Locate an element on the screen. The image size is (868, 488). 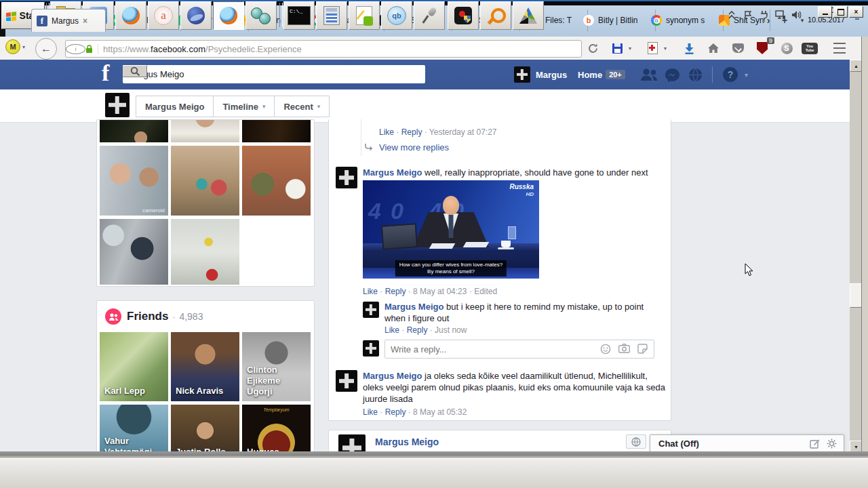
window-close-button: × is located at coordinates (856, 12).